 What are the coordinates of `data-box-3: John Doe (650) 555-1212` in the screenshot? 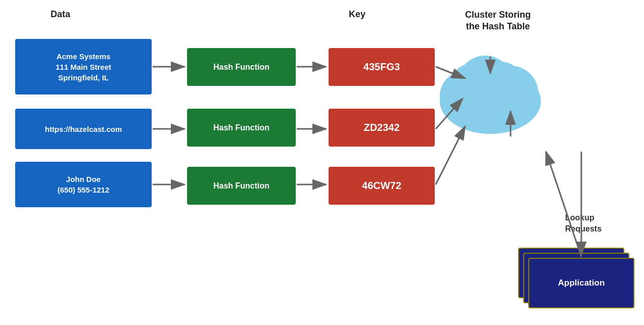 It's located at (83, 184).